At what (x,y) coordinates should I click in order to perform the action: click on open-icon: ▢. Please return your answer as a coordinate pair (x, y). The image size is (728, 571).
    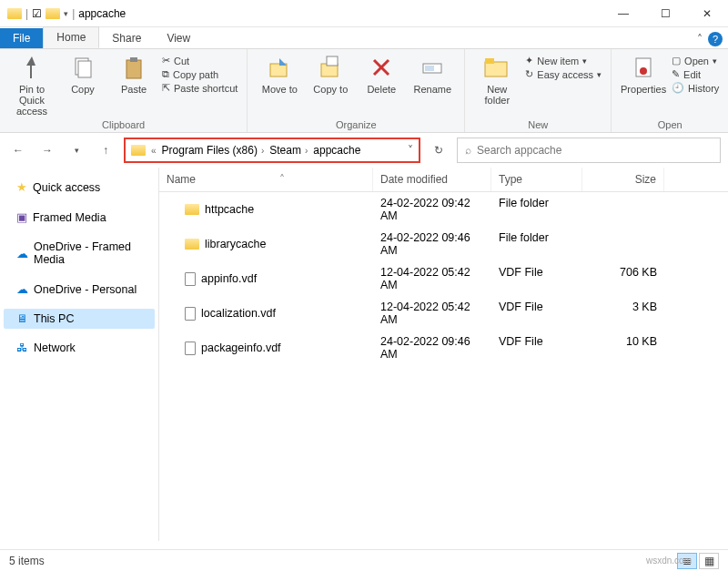
    Looking at the image, I should click on (676, 60).